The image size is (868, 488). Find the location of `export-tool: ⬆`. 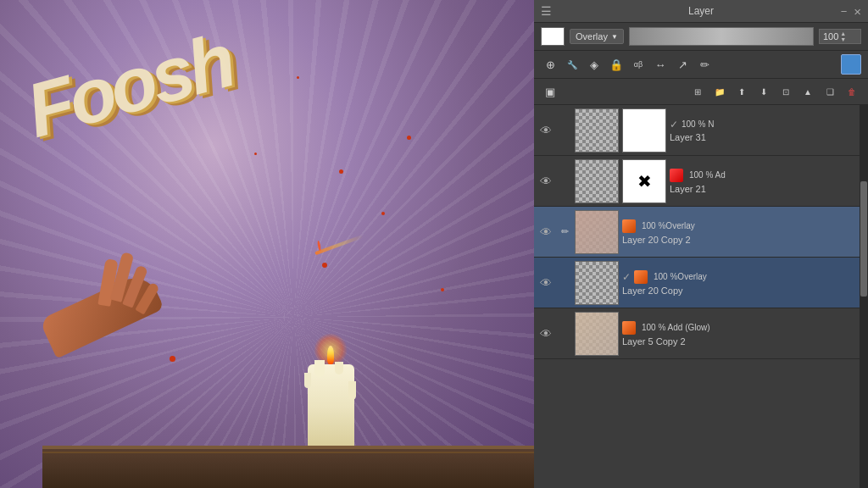

export-tool: ⬆ is located at coordinates (742, 92).